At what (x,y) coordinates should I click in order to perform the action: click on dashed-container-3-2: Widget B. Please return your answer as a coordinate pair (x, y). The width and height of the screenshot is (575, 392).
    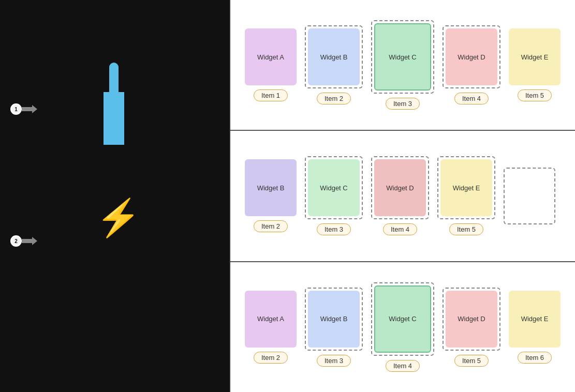
    Looking at the image, I should click on (334, 319).